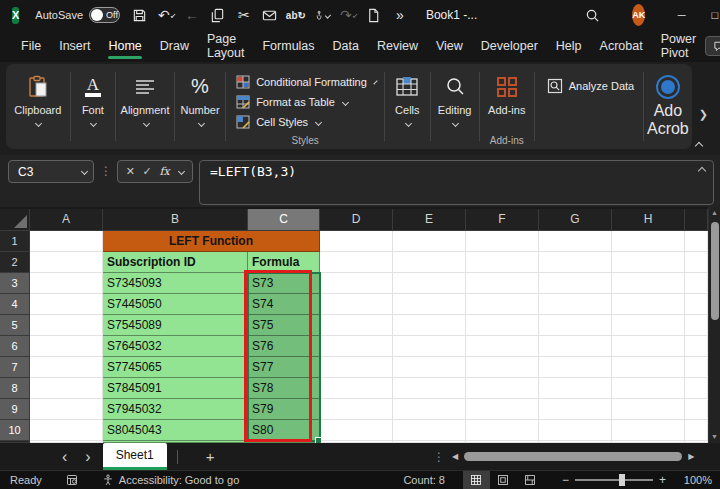  Describe the element at coordinates (284, 220) in the screenshot. I see `column-header-c: C` at that location.